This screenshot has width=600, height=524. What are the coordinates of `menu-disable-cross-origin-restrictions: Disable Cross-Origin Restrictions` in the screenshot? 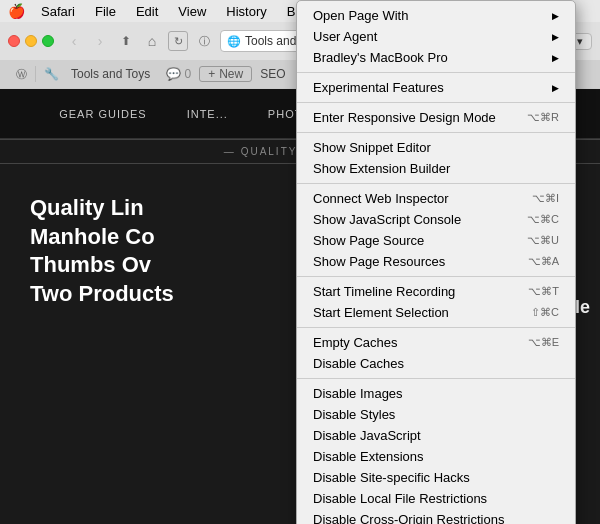 It's located at (436, 516).